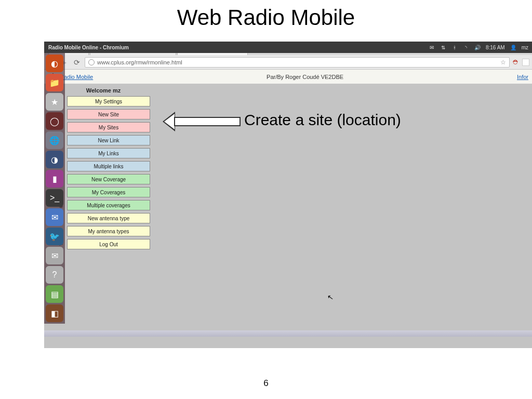  I want to click on menu-item-button: Multiple links, so click(109, 166).